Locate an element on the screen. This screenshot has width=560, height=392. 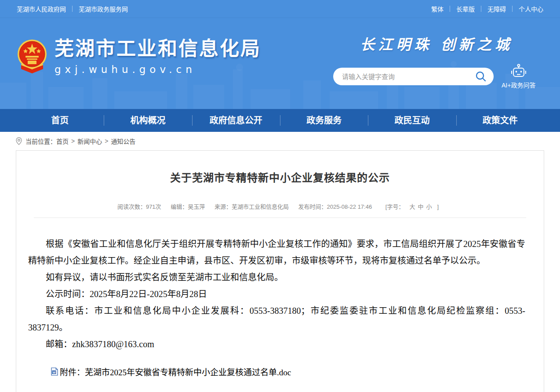
font-size-large-button: 大 is located at coordinates (412, 207).